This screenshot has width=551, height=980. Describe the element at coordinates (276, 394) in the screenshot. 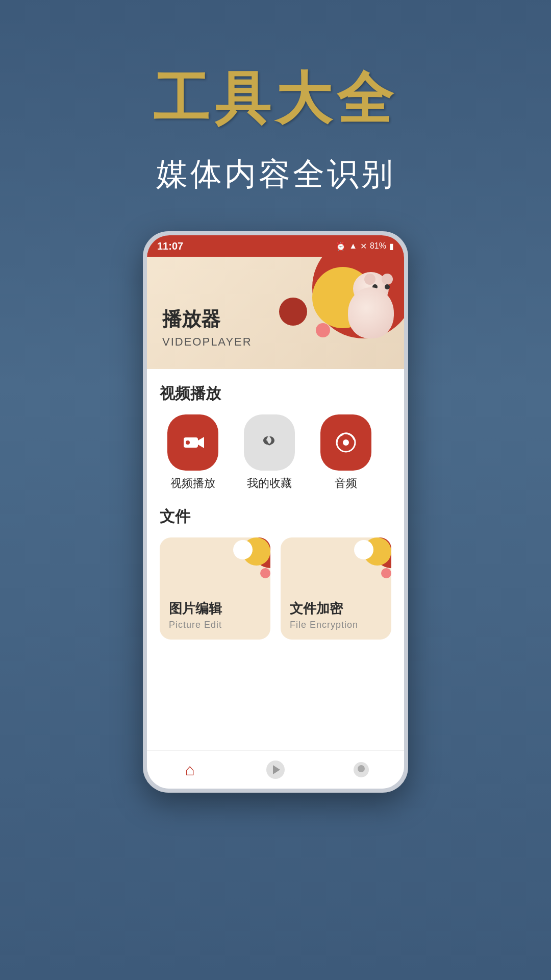

I see `section-title-video: 视频播放` at that location.